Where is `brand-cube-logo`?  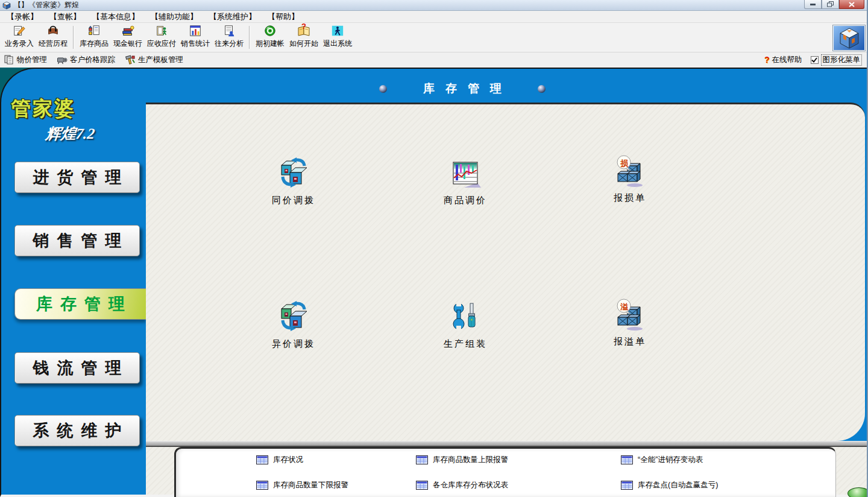
brand-cube-logo is located at coordinates (849, 38).